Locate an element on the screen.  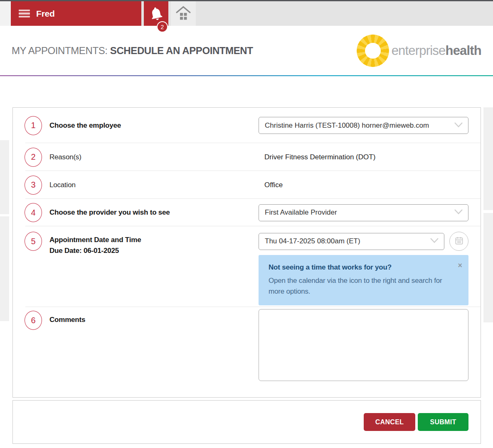
close-icon: × is located at coordinates (460, 265).